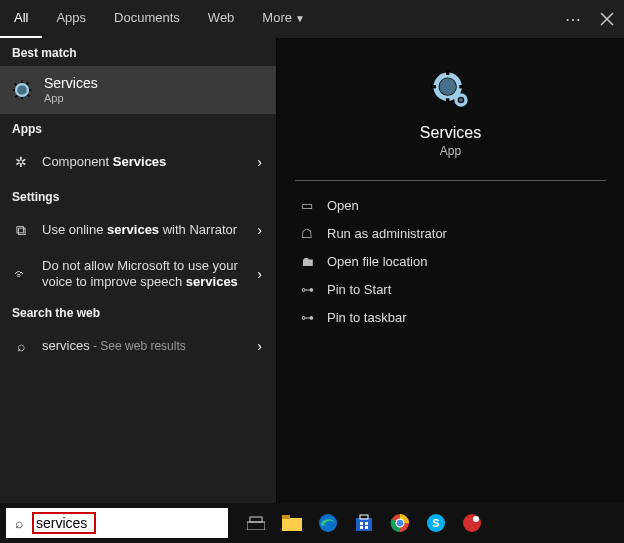 This screenshot has height=543, width=624. Describe the element at coordinates (450, 133) in the screenshot. I see `detail-title: Services` at that location.